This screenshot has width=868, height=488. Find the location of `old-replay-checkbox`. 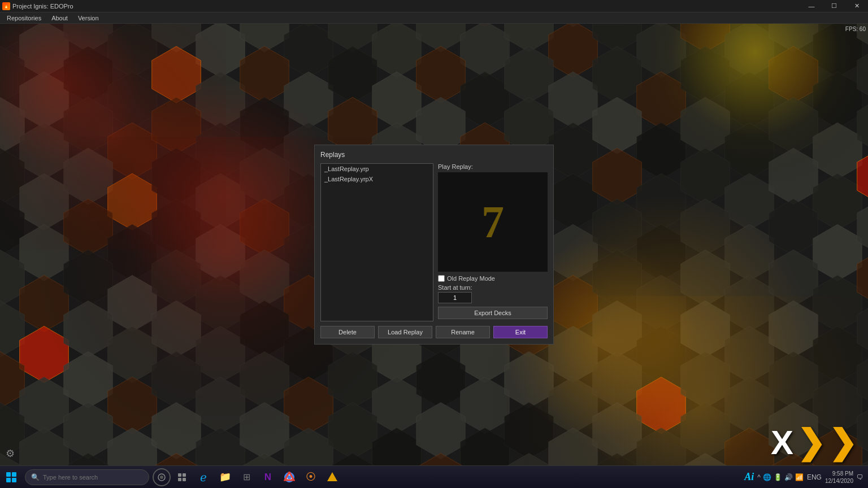

old-replay-checkbox is located at coordinates (441, 278).